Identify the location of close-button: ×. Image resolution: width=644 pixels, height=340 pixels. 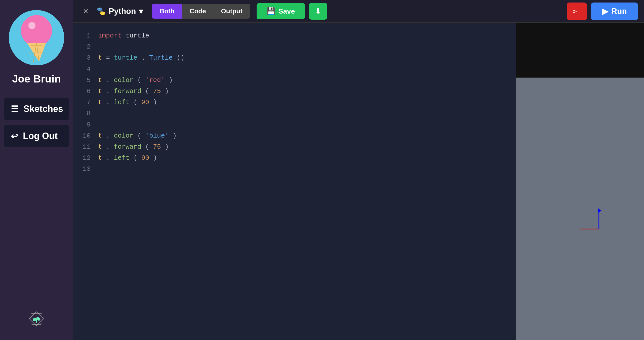
(86, 11).